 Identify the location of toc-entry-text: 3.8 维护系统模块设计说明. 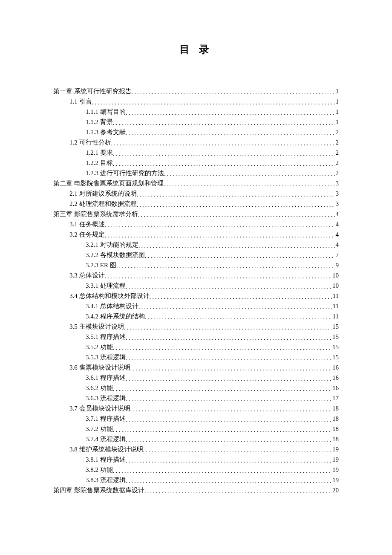
(107, 449).